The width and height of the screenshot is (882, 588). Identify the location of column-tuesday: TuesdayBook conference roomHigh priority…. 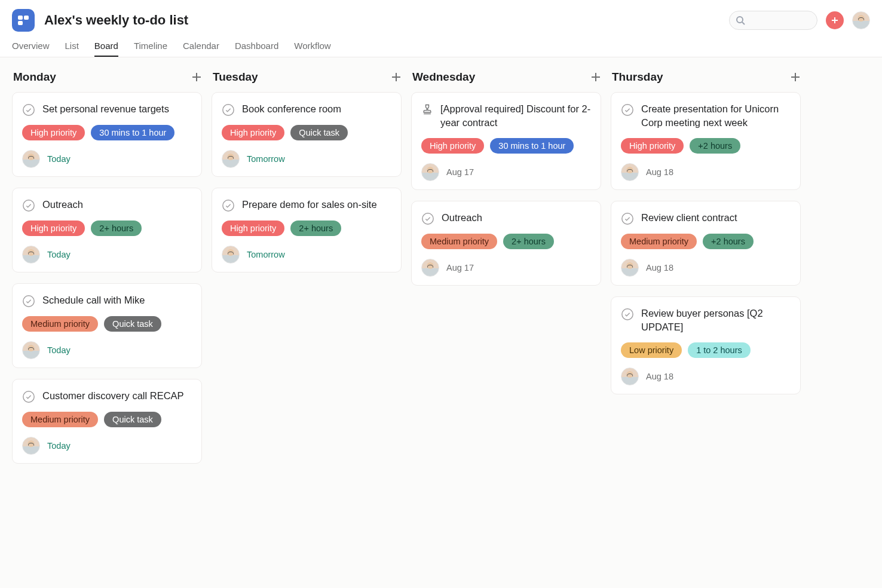
(307, 170).